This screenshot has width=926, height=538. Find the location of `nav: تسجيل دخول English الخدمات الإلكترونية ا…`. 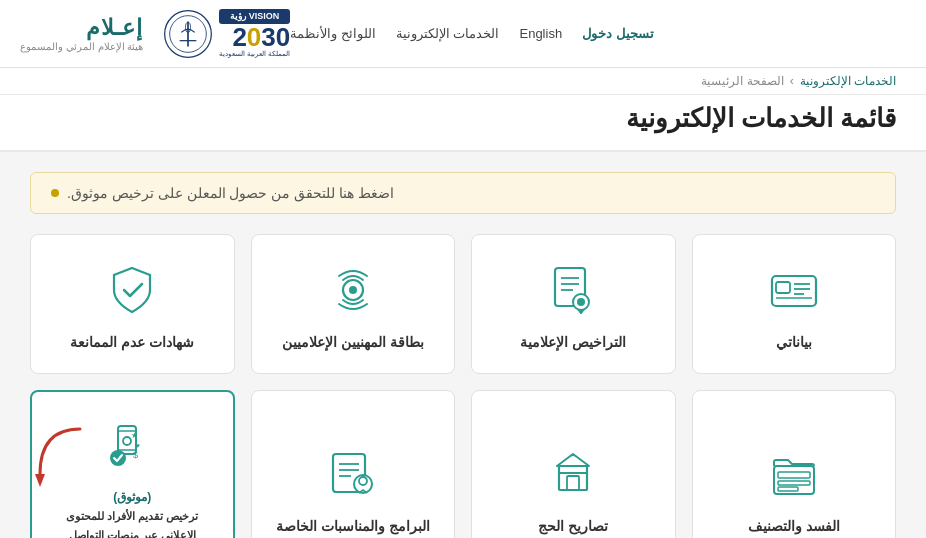

nav: تسجيل دخول English الخدمات الإلكترونية ا… is located at coordinates (472, 34).